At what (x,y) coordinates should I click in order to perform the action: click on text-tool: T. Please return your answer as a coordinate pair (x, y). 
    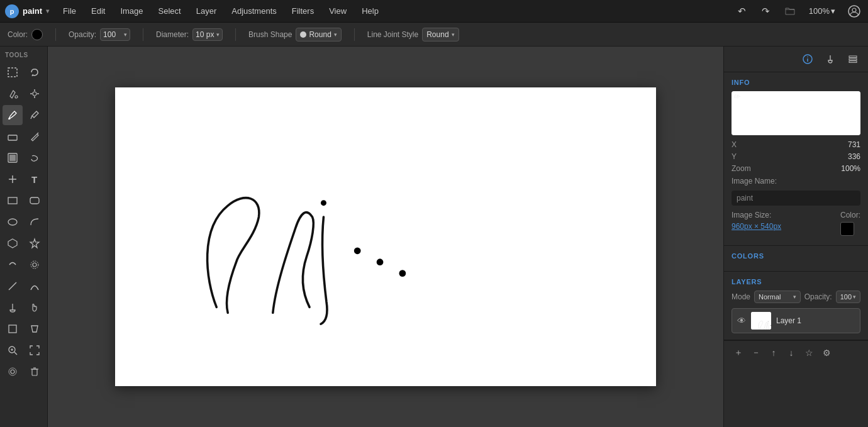
    Looking at the image, I should click on (35, 179).